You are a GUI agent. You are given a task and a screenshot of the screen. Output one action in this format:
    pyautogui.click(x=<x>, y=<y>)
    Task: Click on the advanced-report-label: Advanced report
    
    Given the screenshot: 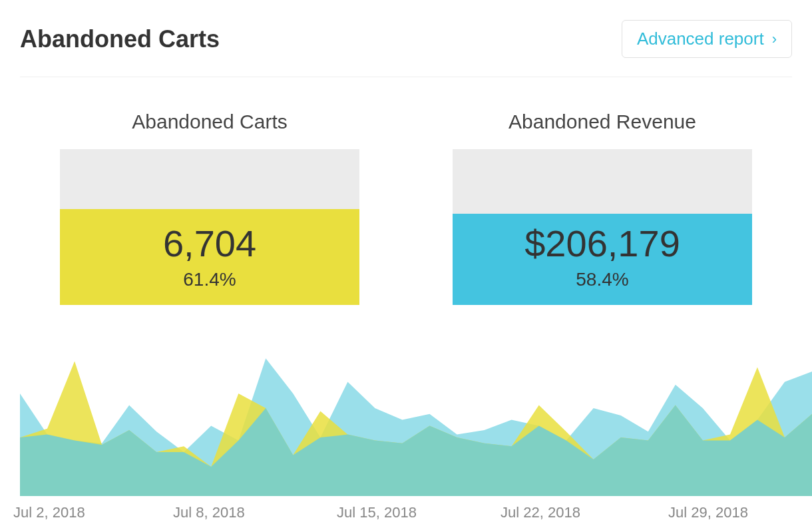 What is the action you would take?
    pyautogui.click(x=700, y=39)
    